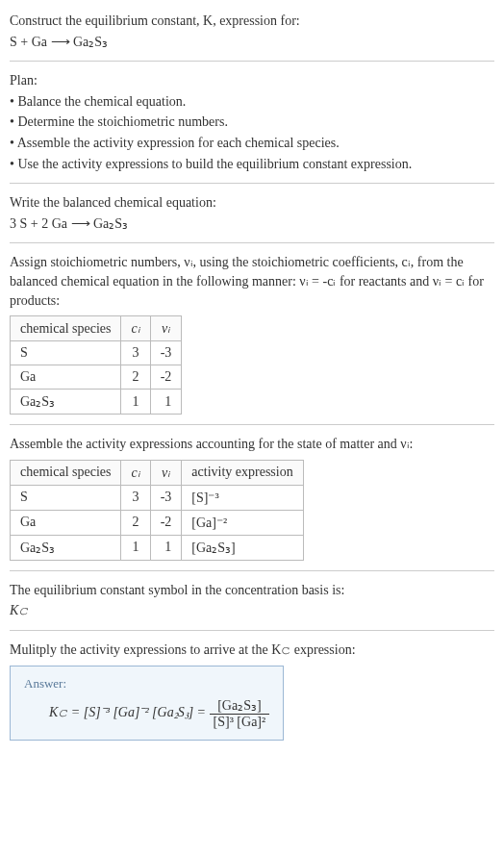 Image resolution: width=504 pixels, height=855 pixels. I want to click on symbol-block: The equilibrium constant symbol in the c…, so click(252, 600).